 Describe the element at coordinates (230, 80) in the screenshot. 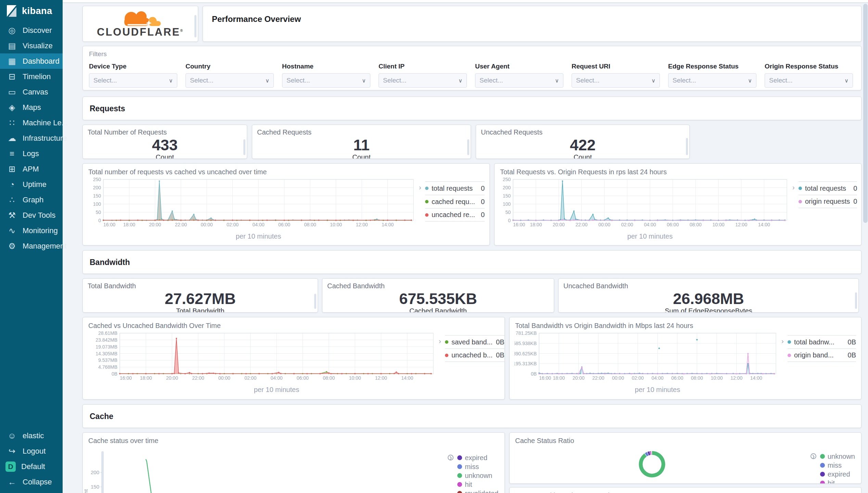

I see `filter-select-country: Select...∨` at that location.